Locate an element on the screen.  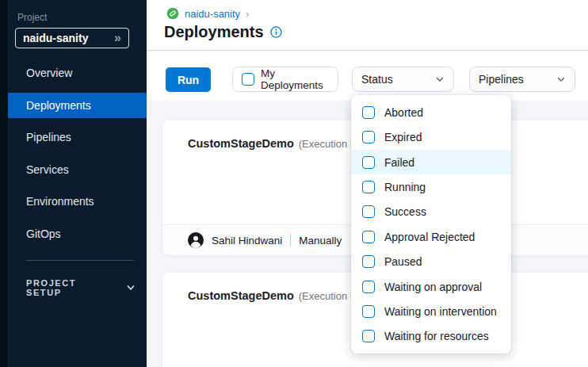
page-title: Deployments is located at coordinates (214, 32).